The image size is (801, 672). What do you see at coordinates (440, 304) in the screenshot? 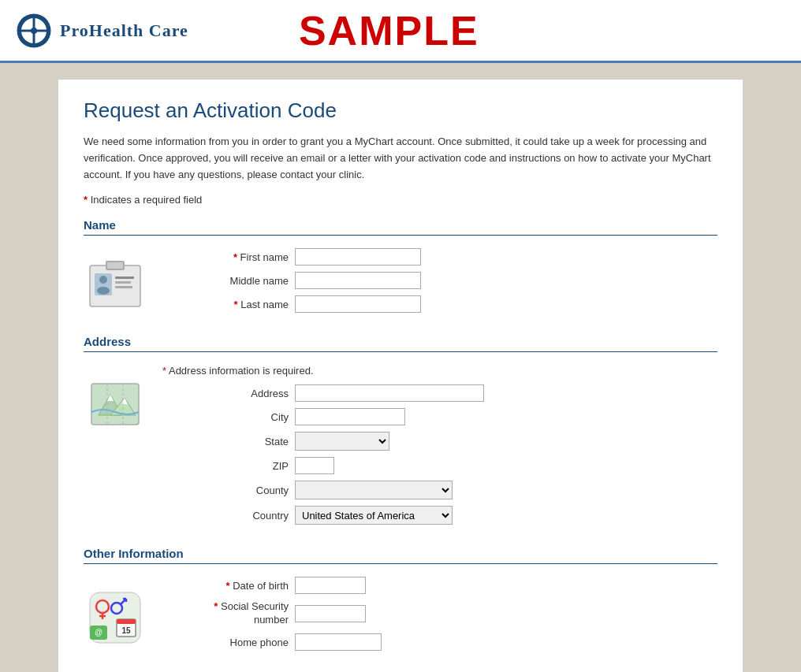
I see `last-name-row: * Last name` at bounding box center [440, 304].